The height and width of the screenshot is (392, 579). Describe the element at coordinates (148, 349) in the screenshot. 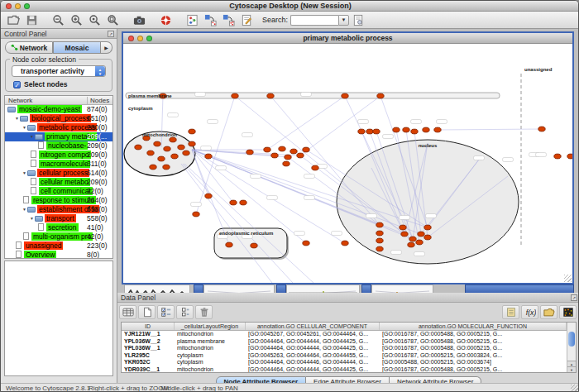

I see `table-cell: YPL036W__1` at that location.